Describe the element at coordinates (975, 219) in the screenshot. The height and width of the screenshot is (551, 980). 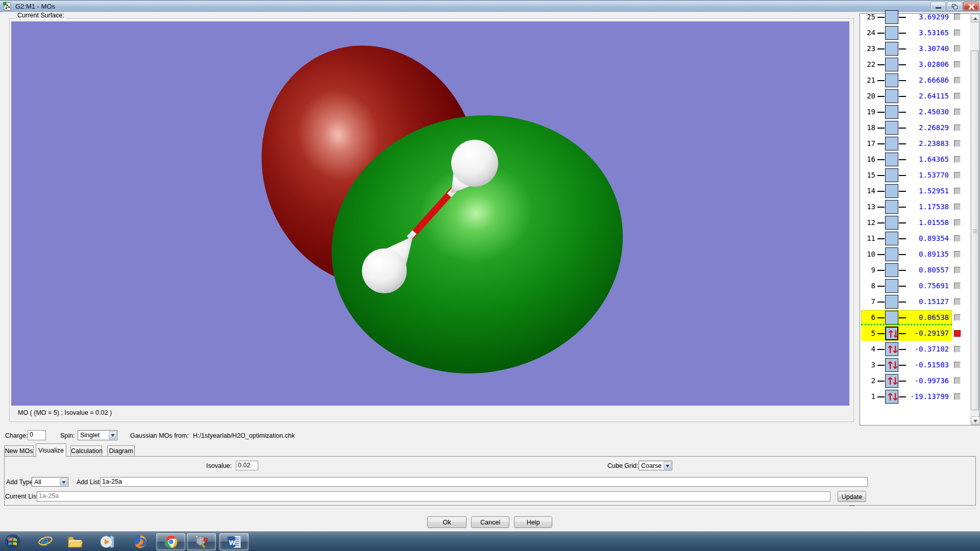
I see `mo-list-scrollbar` at that location.